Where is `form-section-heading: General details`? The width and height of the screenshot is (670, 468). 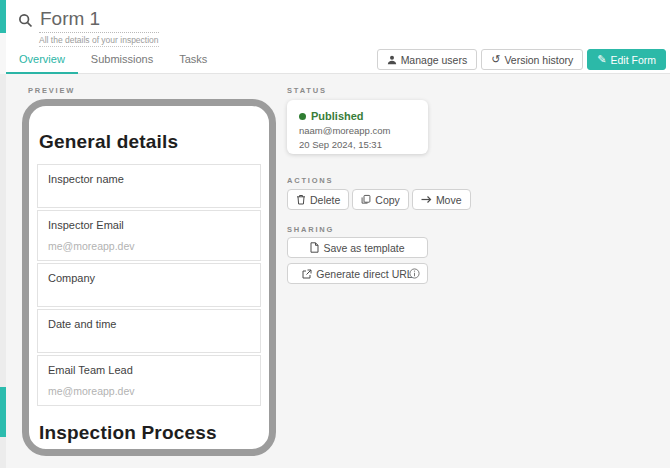
form-section-heading: General details is located at coordinates (150, 142).